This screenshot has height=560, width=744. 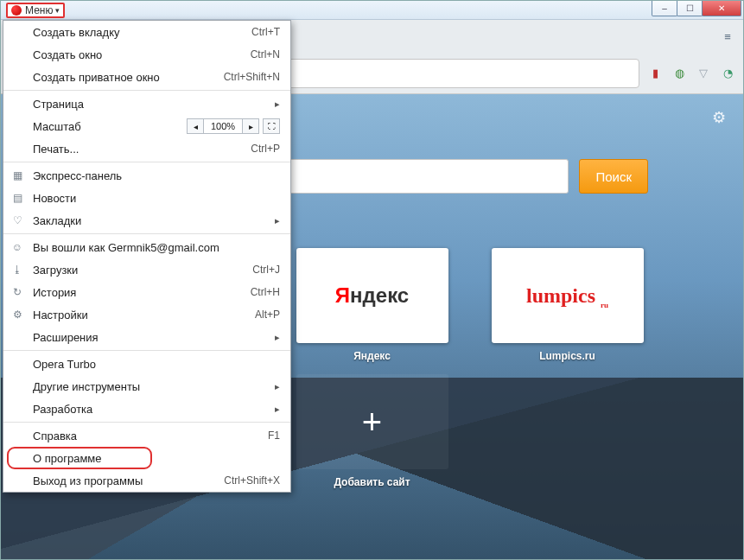 I want to click on menu-new-tab: Создать вкладку Ctrl+T, so click(x=147, y=32).